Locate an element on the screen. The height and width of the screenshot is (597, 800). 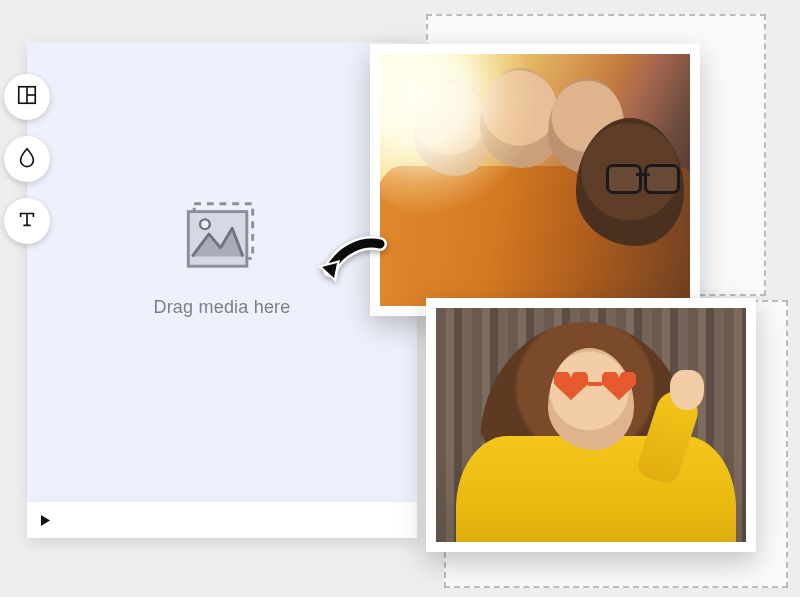
image-placeholder-icon is located at coordinates (222, 236).